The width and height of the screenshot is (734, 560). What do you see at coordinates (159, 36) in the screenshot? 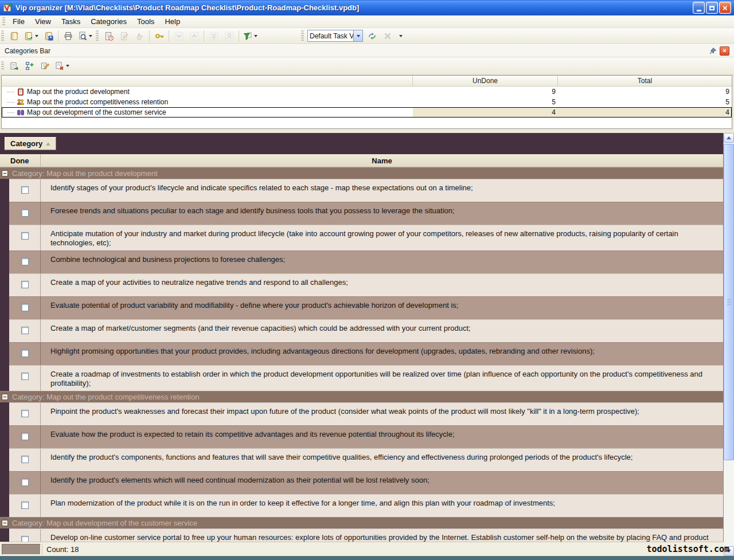
I see `key-button` at bounding box center [159, 36].